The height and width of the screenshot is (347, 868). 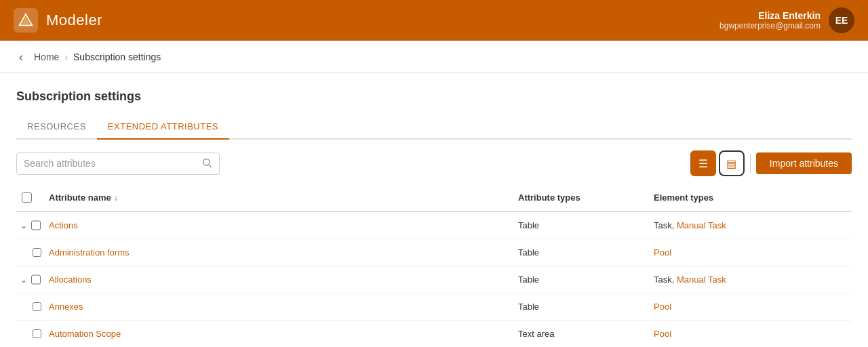 What do you see at coordinates (842, 20) in the screenshot?
I see `user-avatar: EE` at bounding box center [842, 20].